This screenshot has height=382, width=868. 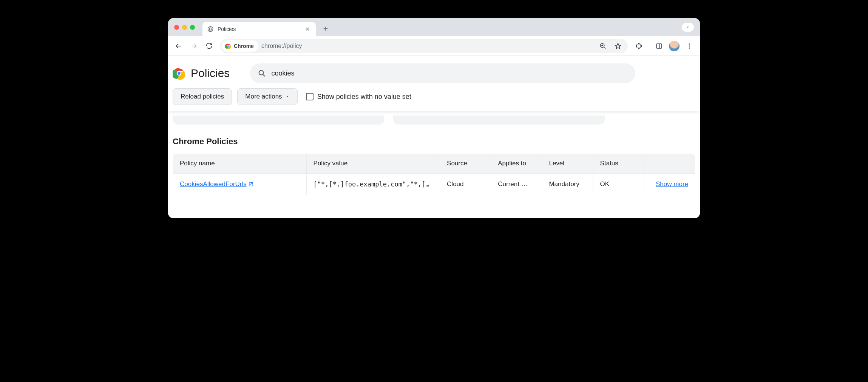 I want to click on tab-search-button, so click(x=688, y=27).